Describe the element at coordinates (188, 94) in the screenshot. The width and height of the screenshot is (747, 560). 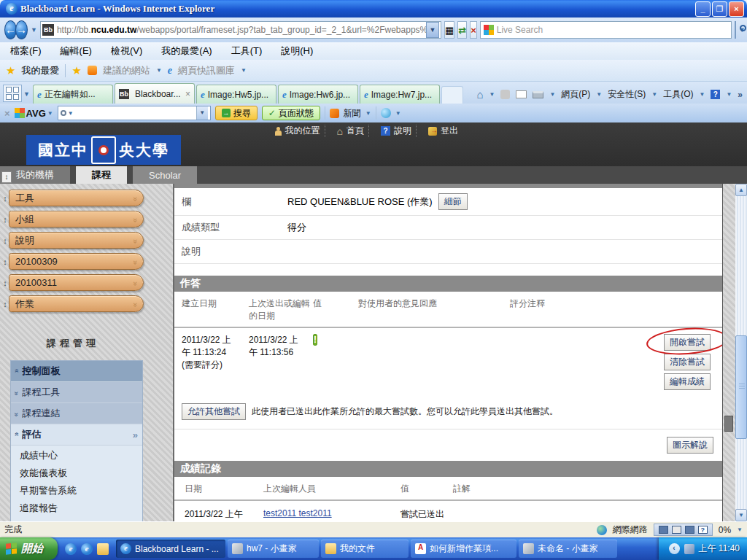
I see `tab-close-icon: ×` at that location.